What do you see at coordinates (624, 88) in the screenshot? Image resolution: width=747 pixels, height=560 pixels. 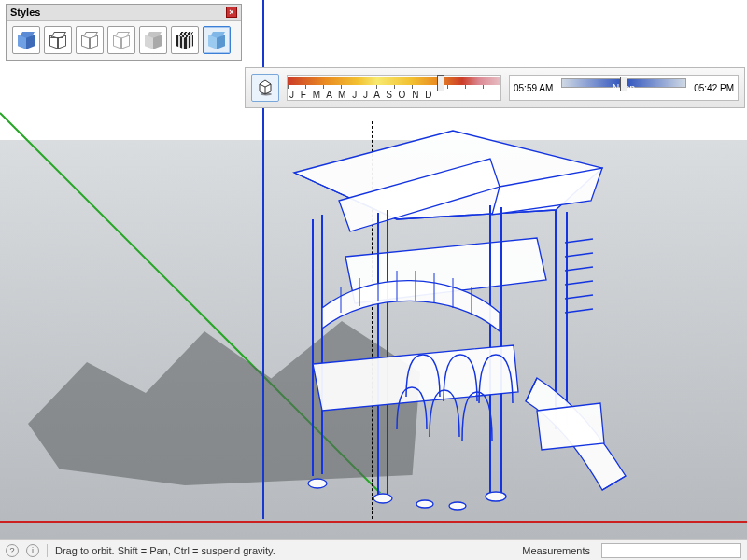 I see `time-slider: 05:59 AM Noon 05:42 PM` at bounding box center [624, 88].